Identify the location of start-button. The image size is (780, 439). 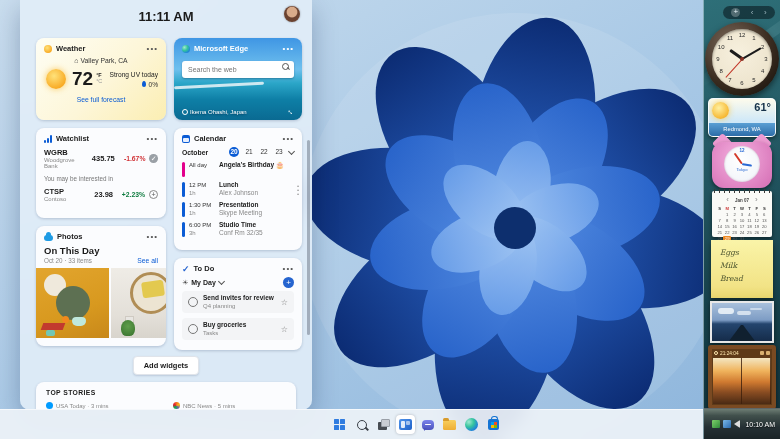
(340, 424).